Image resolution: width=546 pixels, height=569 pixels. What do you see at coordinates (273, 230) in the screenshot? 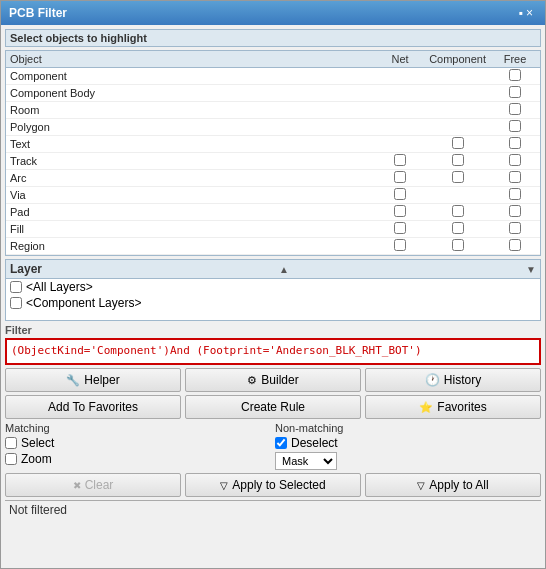
I see `table-row: Fill` at bounding box center [273, 230].